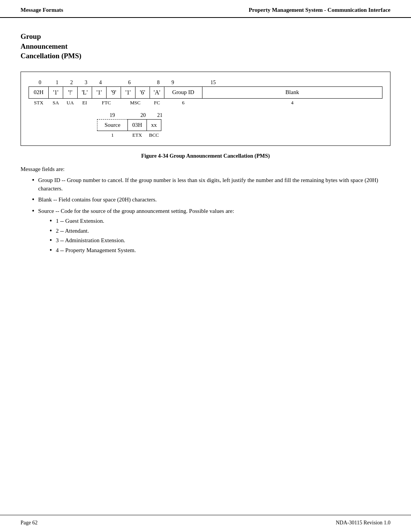  Describe the element at coordinates (206, 169) in the screenshot. I see `body-intro: Message fields are:` at that location.